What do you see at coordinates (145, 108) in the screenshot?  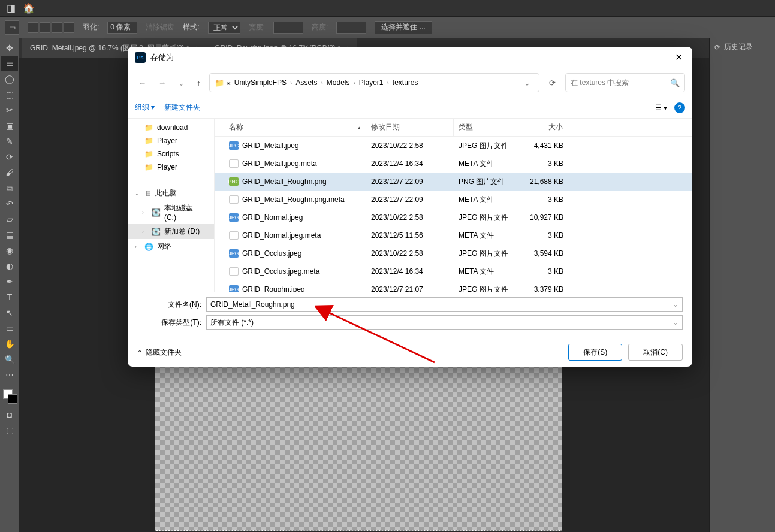 I see `organize-button: 组织 ▾` at bounding box center [145, 108].